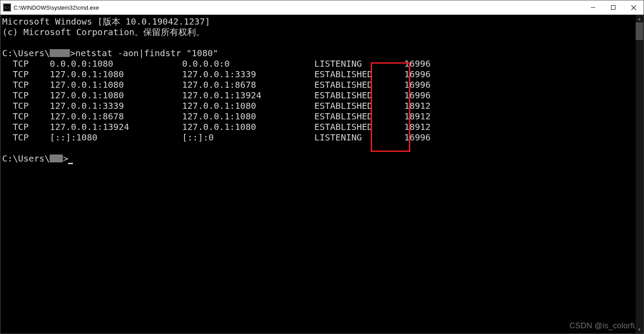  What do you see at coordinates (26, 158) in the screenshot?
I see `prompt-prefix-2: C:\Users\` at bounding box center [26, 158].